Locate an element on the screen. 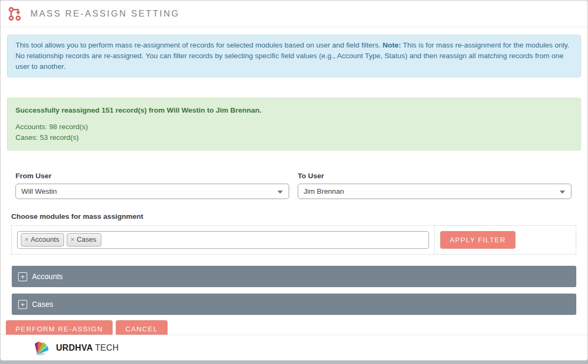 The image size is (588, 364). brand-secondary-text: TECH is located at coordinates (107, 348).